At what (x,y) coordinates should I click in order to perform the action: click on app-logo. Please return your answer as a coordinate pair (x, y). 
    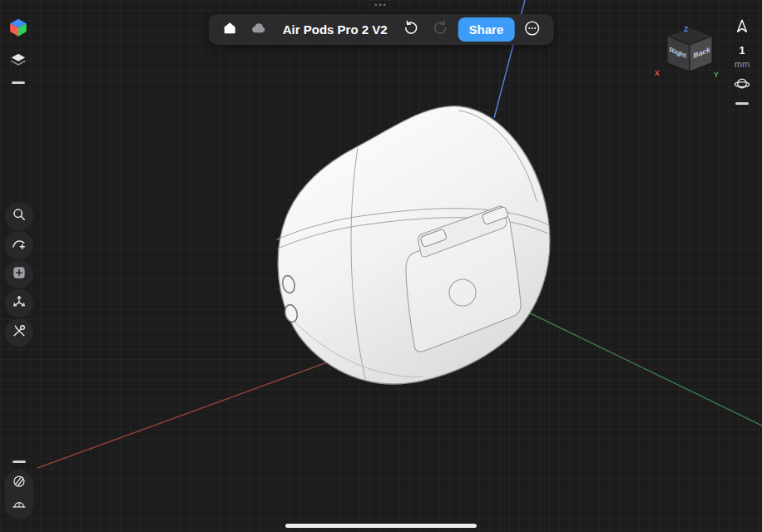
    Looking at the image, I should click on (18, 29).